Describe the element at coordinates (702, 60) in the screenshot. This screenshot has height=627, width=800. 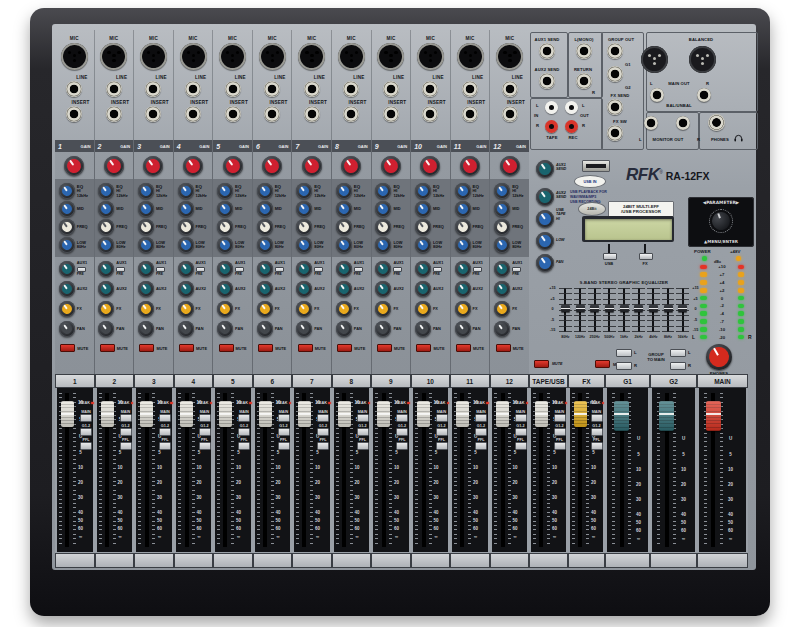
I see `main-out-r-xlr` at that location.